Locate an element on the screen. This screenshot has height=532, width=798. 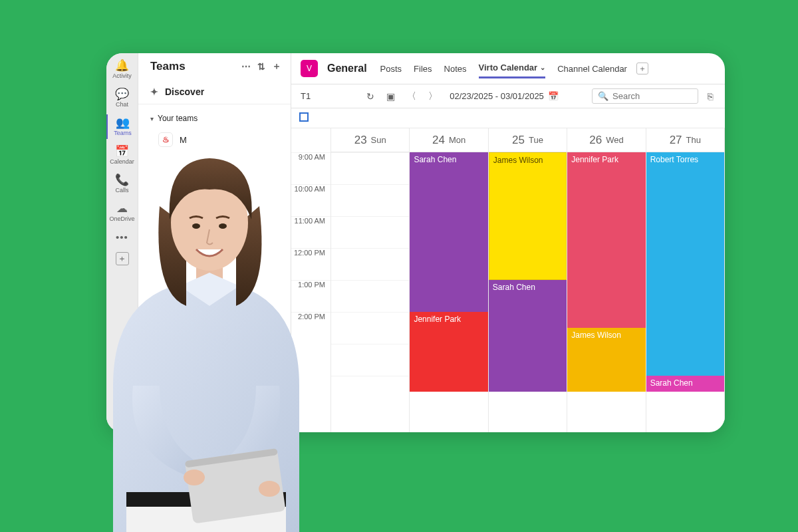
prev-week-button: 〈 is located at coordinates (412, 96).